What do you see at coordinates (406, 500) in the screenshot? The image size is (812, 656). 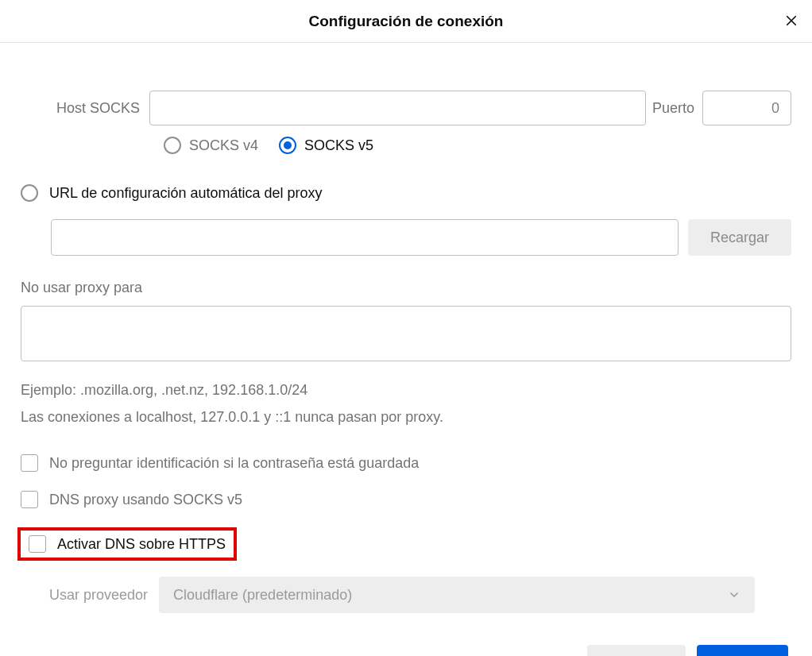 I see `dns-socks5-row: DNS proxy usando SOCKS v5` at bounding box center [406, 500].